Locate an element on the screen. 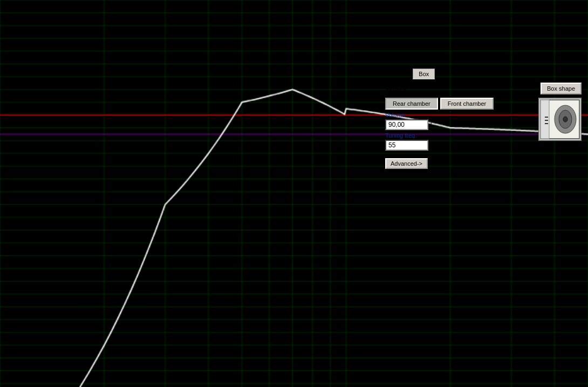 The height and width of the screenshot is (387, 588). chamber-speaker-row: Rear chamber Front chamber Volume: l Tun… is located at coordinates (483, 125).